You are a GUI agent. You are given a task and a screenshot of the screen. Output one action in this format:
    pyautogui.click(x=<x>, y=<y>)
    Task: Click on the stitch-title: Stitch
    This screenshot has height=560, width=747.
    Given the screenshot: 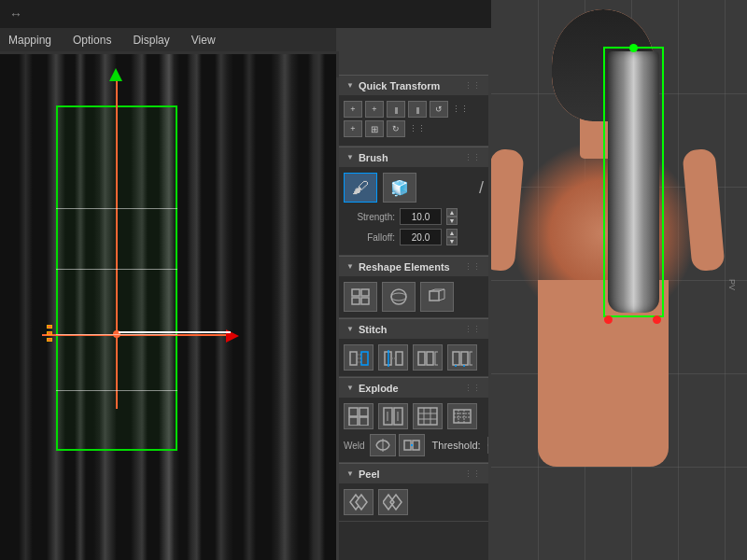 What is the action you would take?
    pyautogui.click(x=374, y=329)
    